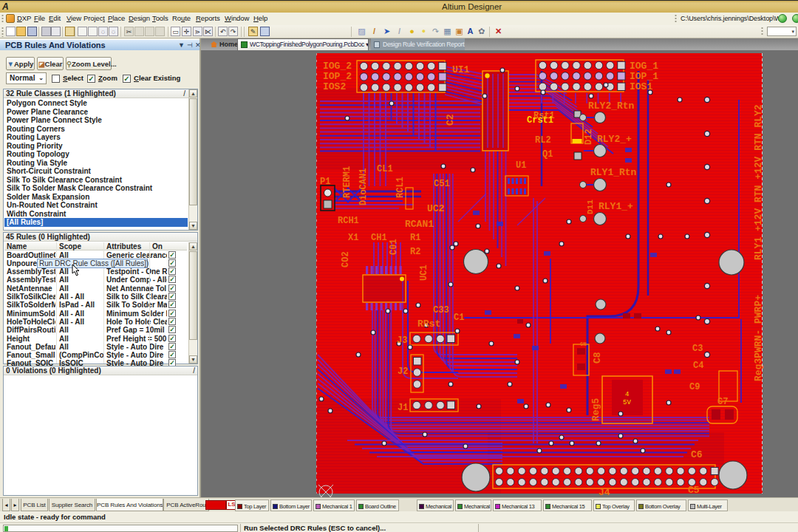 This screenshot has height=532, width=798. I want to click on svg-text: C2, so click(451, 120).